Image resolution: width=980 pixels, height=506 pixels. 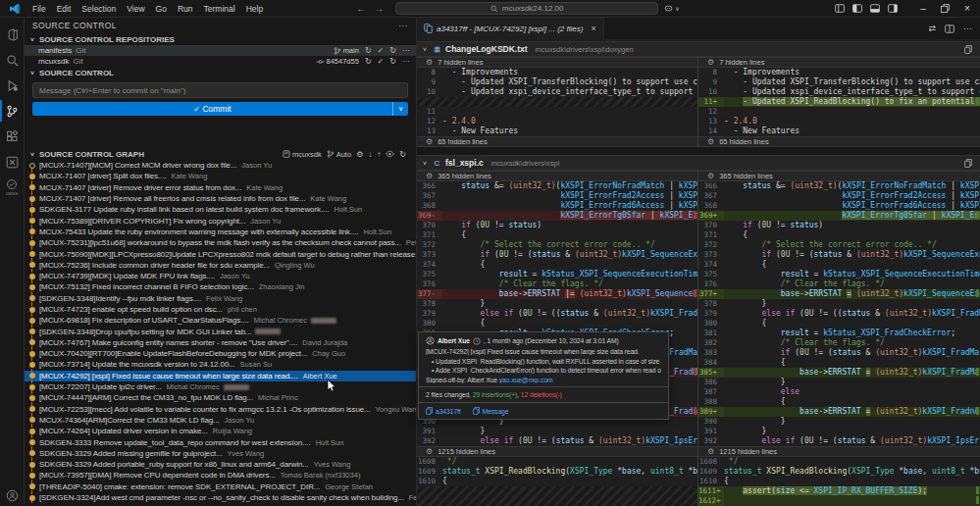 What do you see at coordinates (840, 501) in the screenshot?
I see `code-row: 1612+` at bounding box center [840, 501].